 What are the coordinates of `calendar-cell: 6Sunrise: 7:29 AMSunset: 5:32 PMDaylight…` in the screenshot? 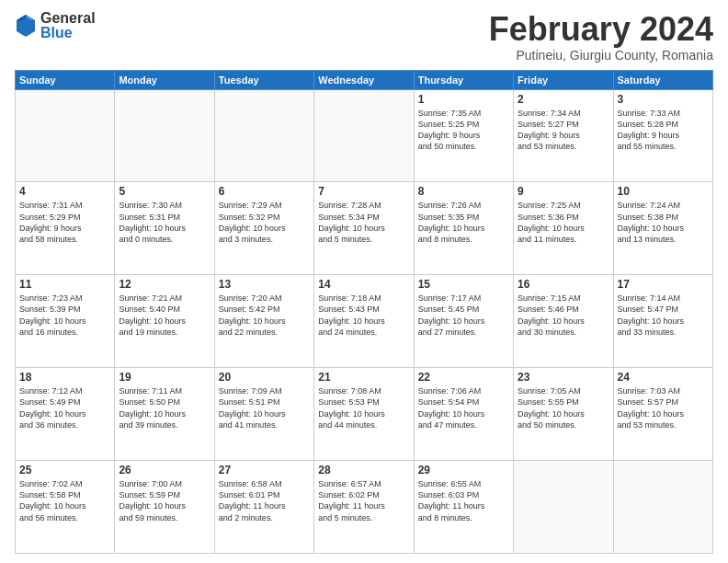 It's located at (264, 228).